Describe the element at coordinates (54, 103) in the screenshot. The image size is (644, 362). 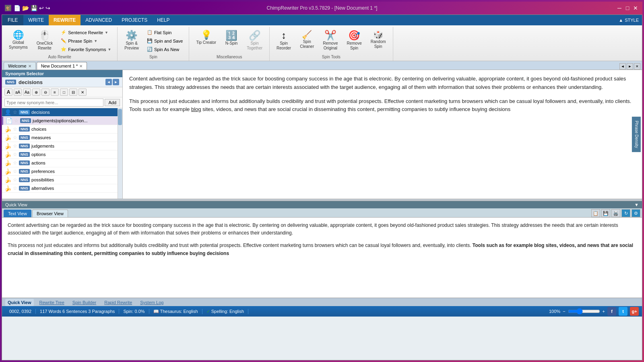
I see `synonym-input` at that location.